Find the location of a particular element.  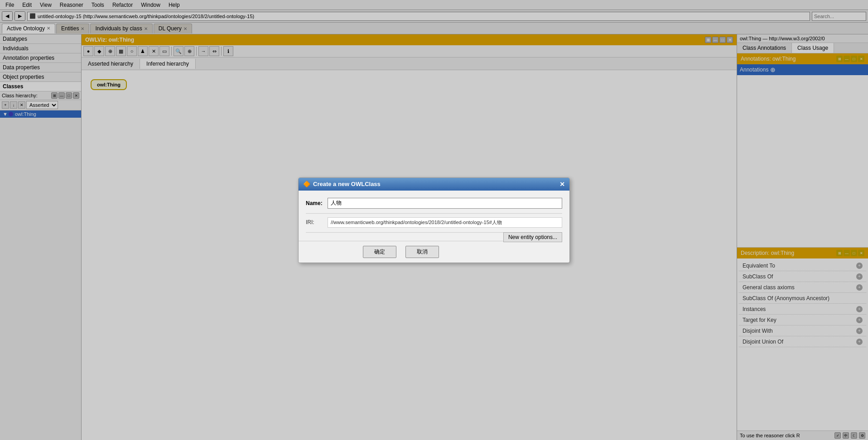

dialog-title-icon: 🔶 is located at coordinates (307, 184).